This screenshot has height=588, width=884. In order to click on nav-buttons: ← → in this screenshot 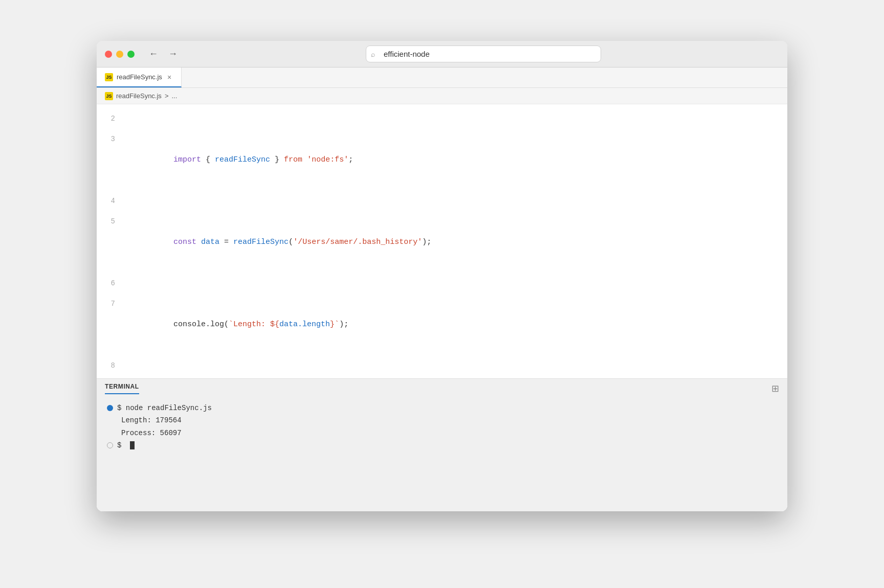, I will do `click(163, 54)`.